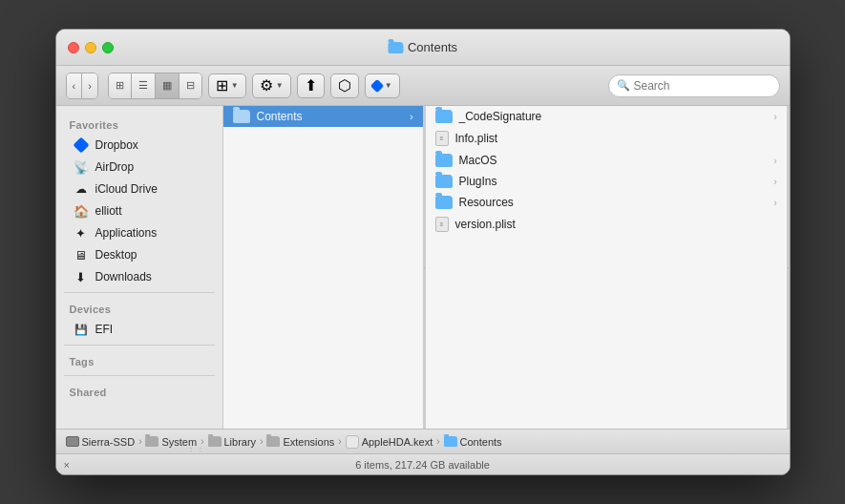 This screenshot has height=504, width=845. I want to click on arrange-icon: ⊞, so click(222, 86).